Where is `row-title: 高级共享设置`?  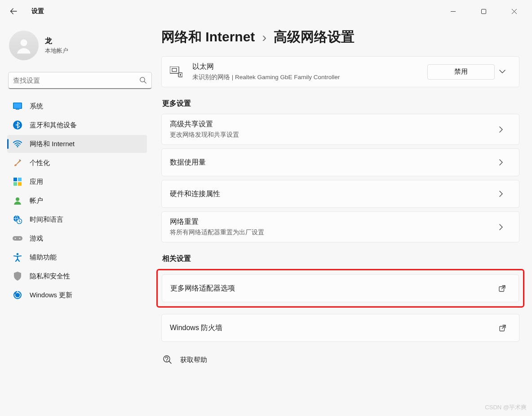 row-title: 高级共享设置 is located at coordinates (204, 124).